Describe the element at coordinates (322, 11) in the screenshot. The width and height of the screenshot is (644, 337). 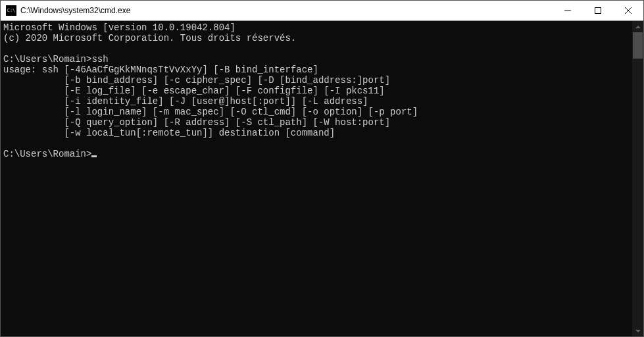
I see `window-titlebar: C:\ C:\Windows\system32\cmd.exe` at that location.